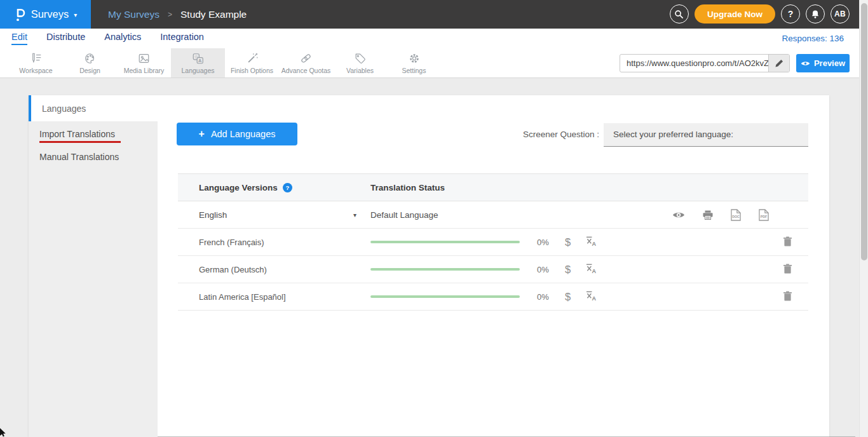  I want to click on bell-icon, so click(815, 14).